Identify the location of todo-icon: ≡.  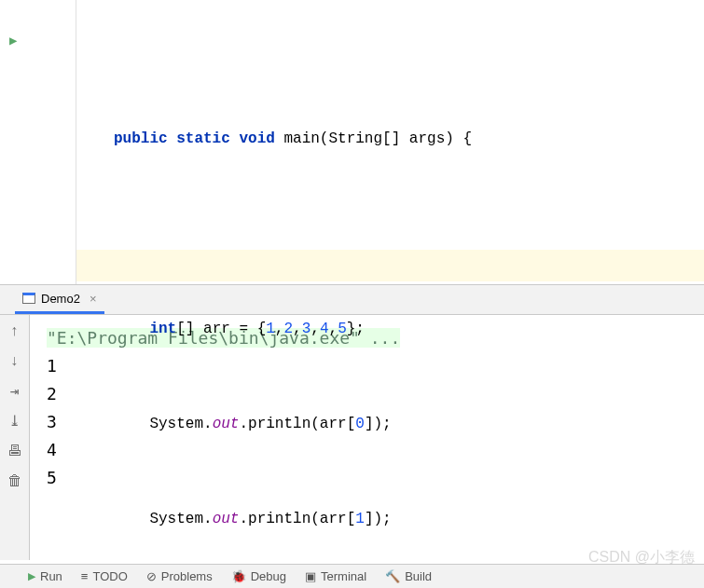
(85, 576).